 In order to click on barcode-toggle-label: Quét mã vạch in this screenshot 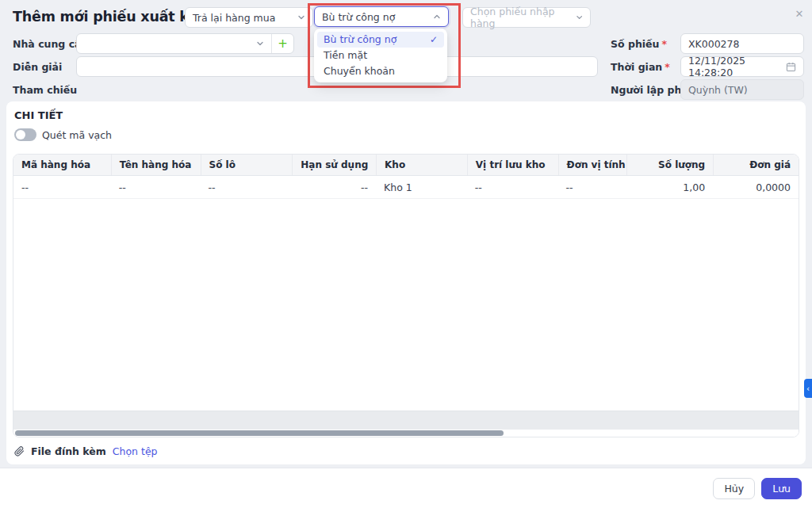, I will do `click(77, 135)`.